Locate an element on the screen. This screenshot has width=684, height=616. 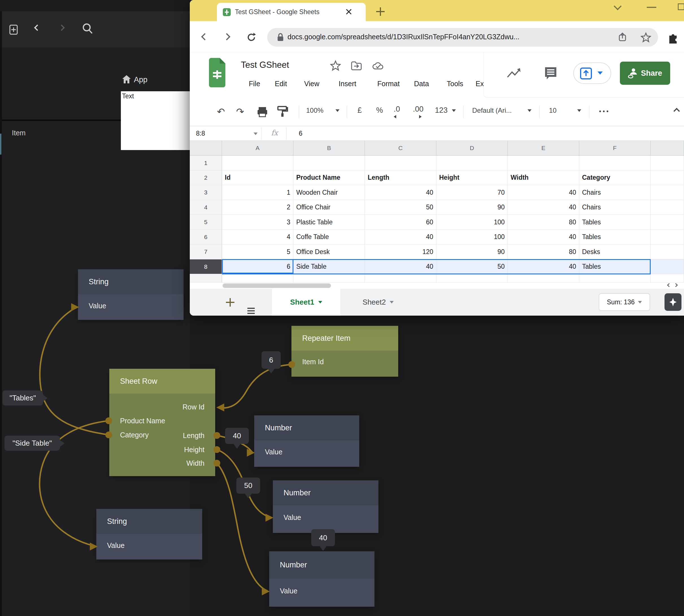
app-preview-canvas: Text is located at coordinates (155, 120).